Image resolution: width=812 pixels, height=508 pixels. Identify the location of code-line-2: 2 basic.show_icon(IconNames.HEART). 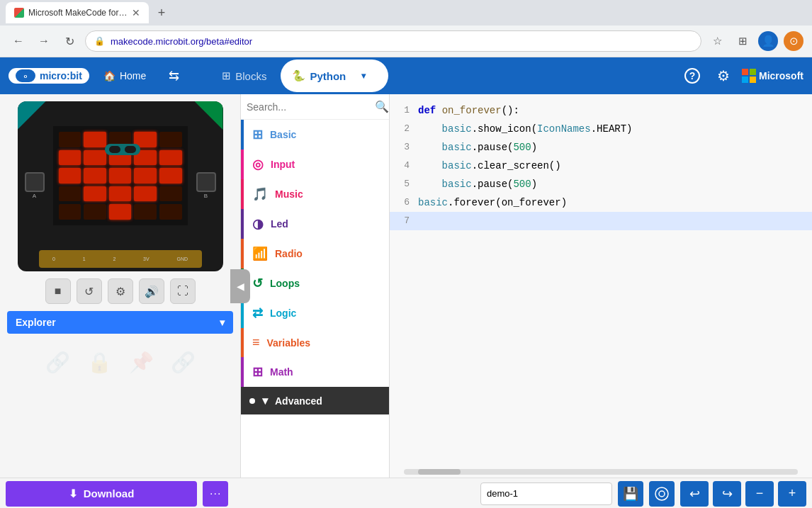
(601, 129).